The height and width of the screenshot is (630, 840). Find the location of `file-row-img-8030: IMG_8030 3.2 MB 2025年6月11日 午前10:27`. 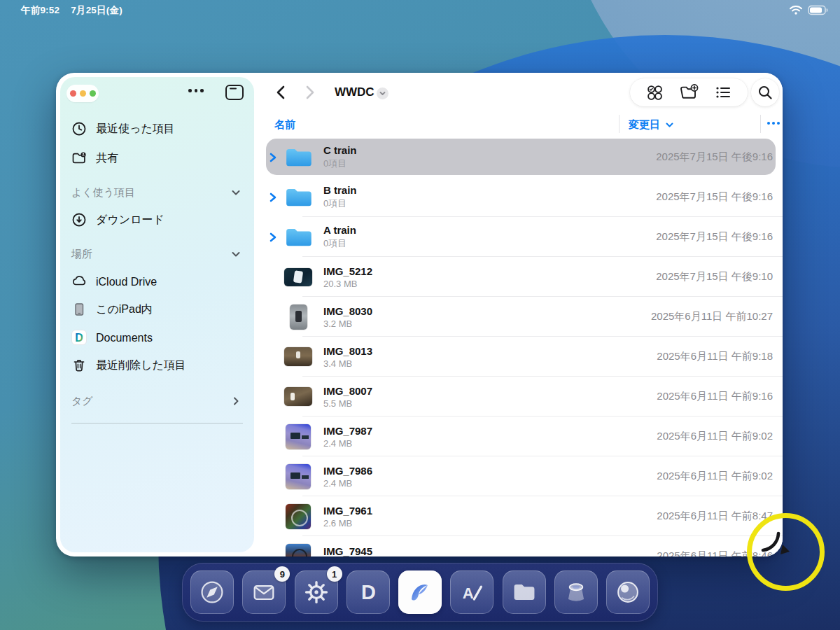

file-row-img-8030: IMG_8030 3.2 MB 2025年6月11日 午前10:27 is located at coordinates (521, 316).